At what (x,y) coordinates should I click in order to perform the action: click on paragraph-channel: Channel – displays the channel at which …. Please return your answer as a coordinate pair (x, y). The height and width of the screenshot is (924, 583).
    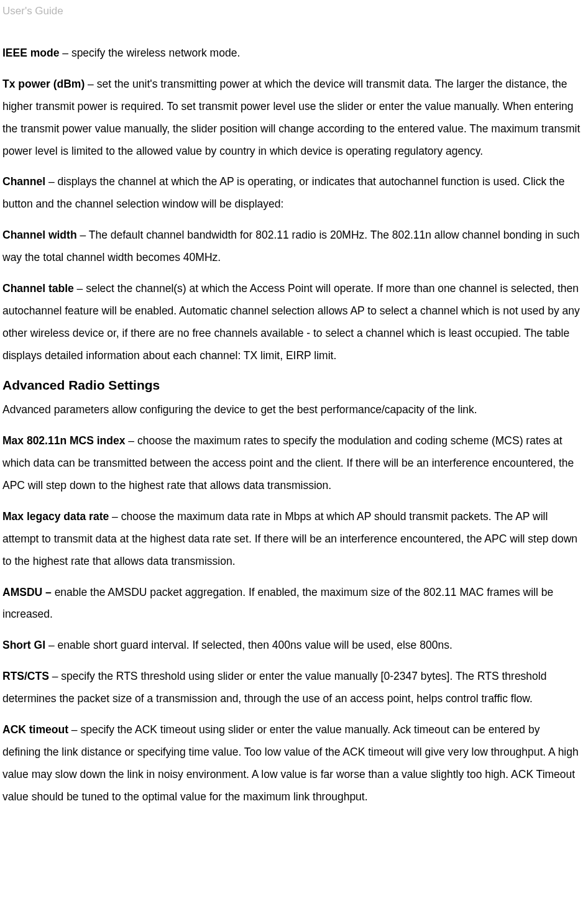
    Looking at the image, I should click on (292, 193).